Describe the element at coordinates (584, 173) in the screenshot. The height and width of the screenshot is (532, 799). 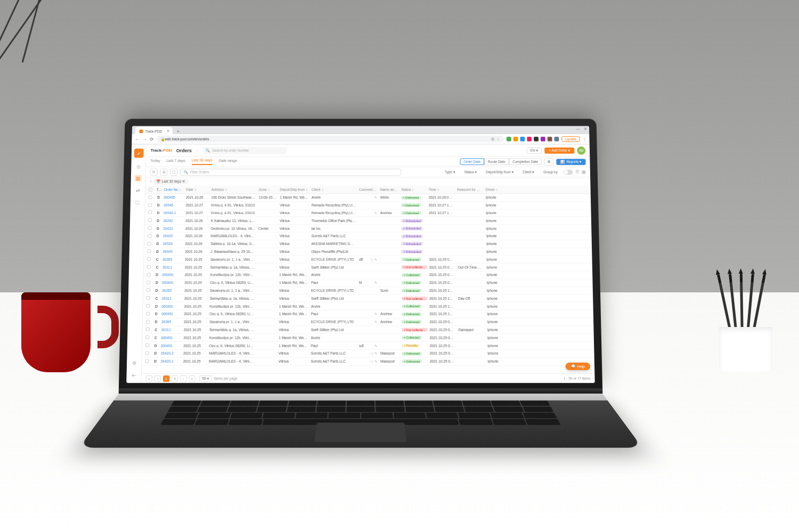
I see `card-view-icon: ▦` at that location.